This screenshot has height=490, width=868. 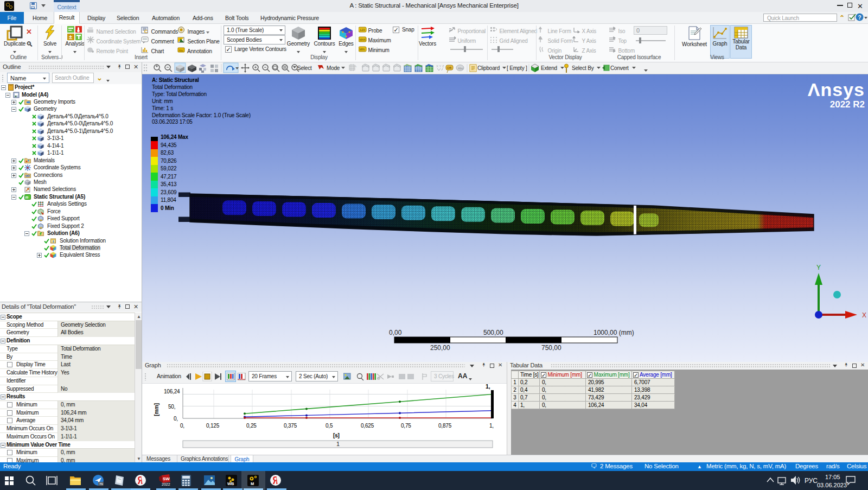 I want to click on svg-text: [s], so click(x=336, y=435).